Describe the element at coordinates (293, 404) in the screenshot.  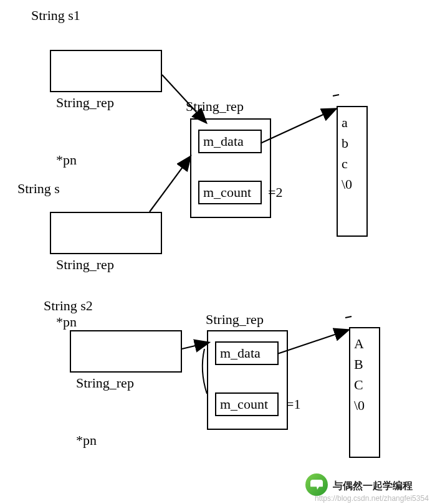
I see `m-count-value-bottom: =1` at that location.